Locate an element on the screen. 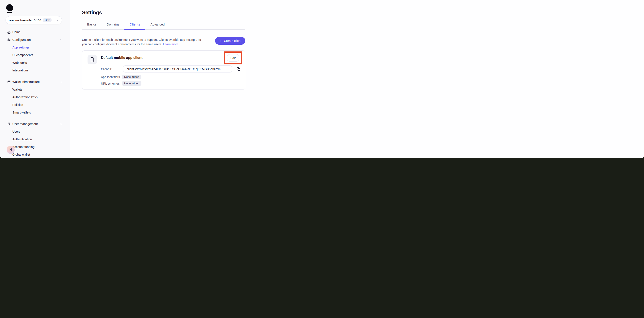 The width and height of the screenshot is (644, 318). sidebar-item-smart-wallets: Smart wallets is located at coordinates (35, 112).